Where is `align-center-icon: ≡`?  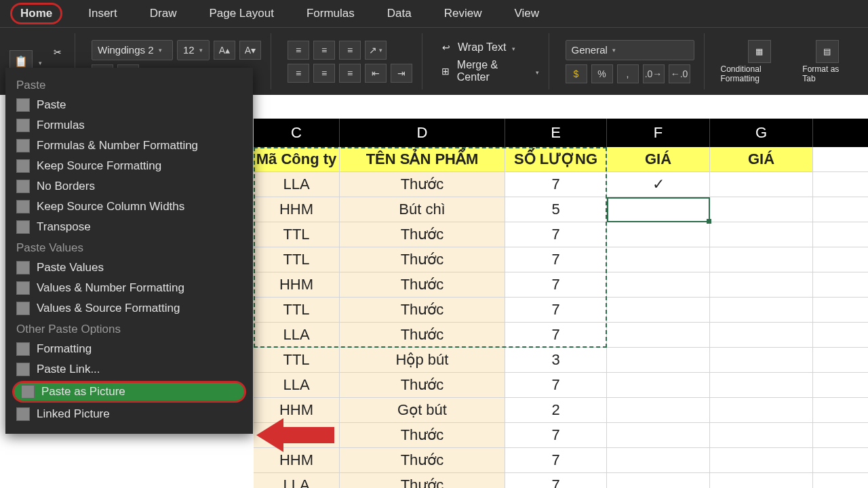 align-center-icon: ≡ is located at coordinates (324, 73).